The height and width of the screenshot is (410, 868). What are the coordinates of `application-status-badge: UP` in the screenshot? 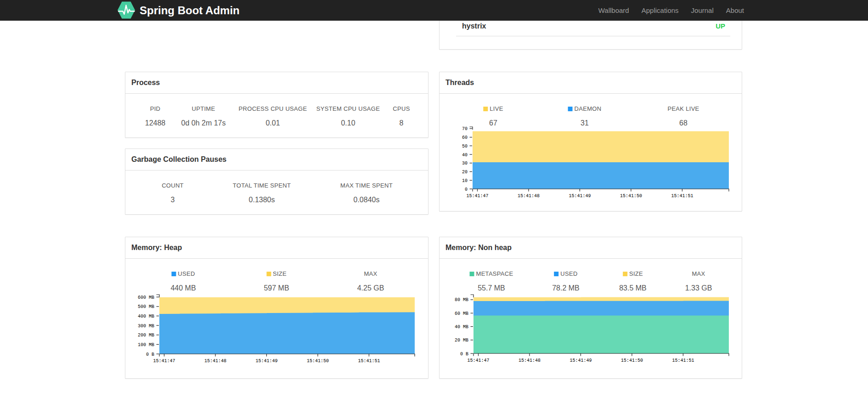 It's located at (720, 26).